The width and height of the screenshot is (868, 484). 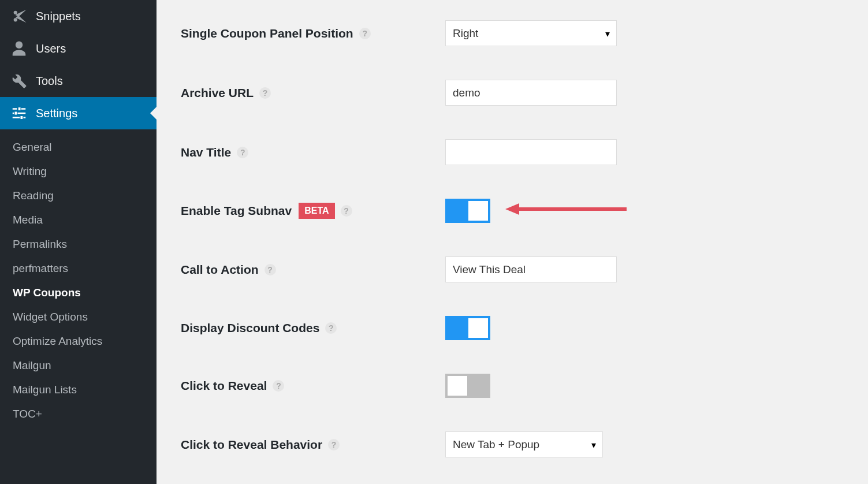 I want to click on label-text: Call to Action, so click(x=219, y=270).